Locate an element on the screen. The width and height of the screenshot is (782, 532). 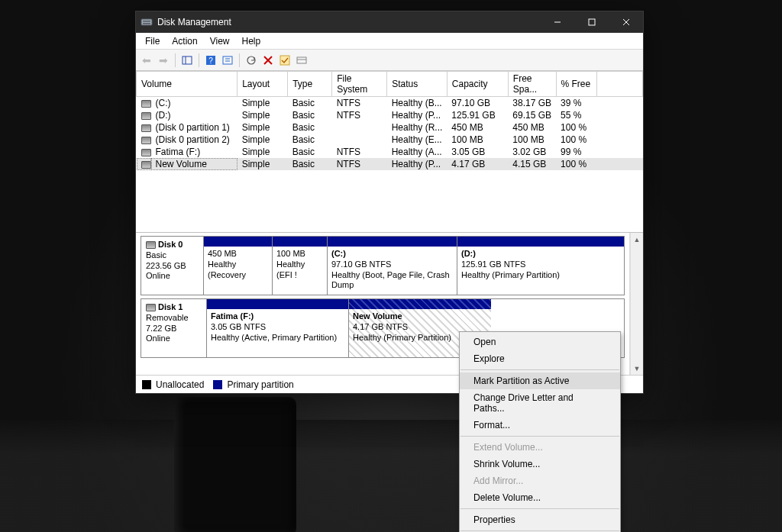
settings-icon is located at coordinates (228, 60).